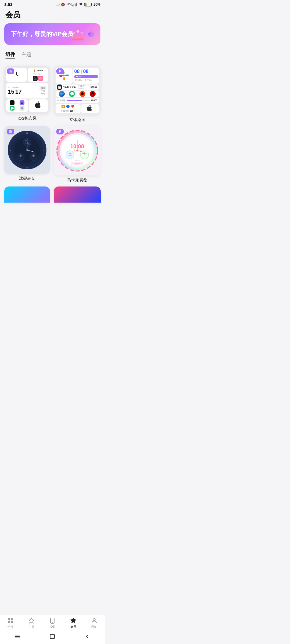  What do you see at coordinates (43, 88) in the screenshot?
I see `weekday: 周五` at bounding box center [43, 88].